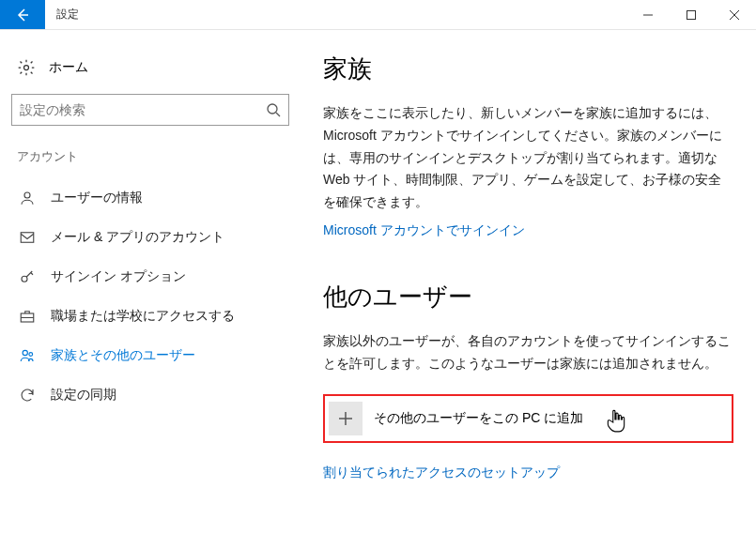 This screenshot has width=756, height=549. Describe the element at coordinates (691, 15) in the screenshot. I see `maximize-icon` at that location.